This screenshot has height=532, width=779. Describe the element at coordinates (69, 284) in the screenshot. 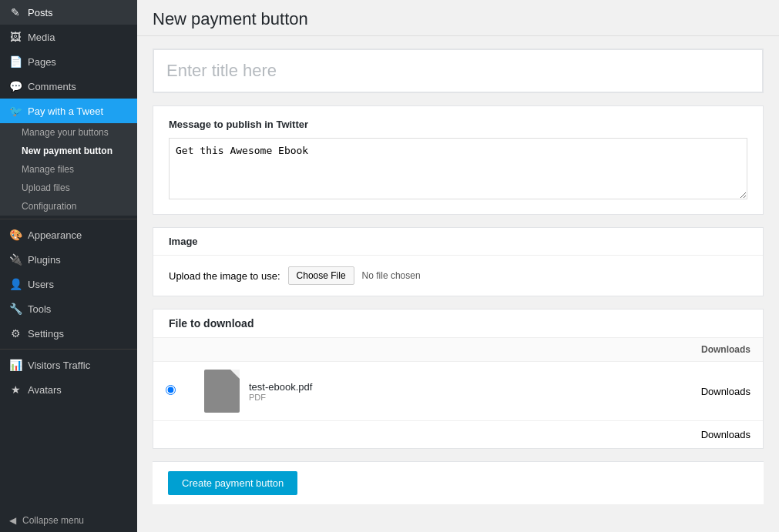

I see `sidebar-item-users: 👤 Users` at that location.